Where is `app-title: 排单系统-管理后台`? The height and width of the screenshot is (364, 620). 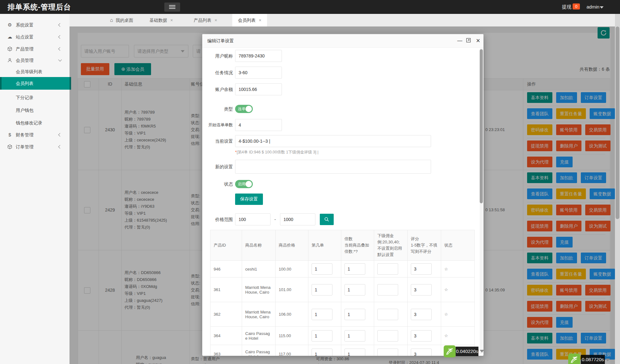
app-title: 排单系统-管理后台 is located at coordinates (39, 7).